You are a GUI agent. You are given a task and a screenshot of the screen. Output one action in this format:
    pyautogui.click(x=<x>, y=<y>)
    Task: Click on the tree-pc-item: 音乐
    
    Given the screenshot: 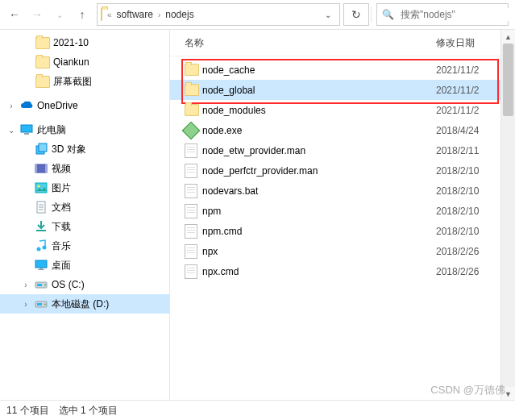 What is the action you would take?
    pyautogui.click(x=85, y=246)
    